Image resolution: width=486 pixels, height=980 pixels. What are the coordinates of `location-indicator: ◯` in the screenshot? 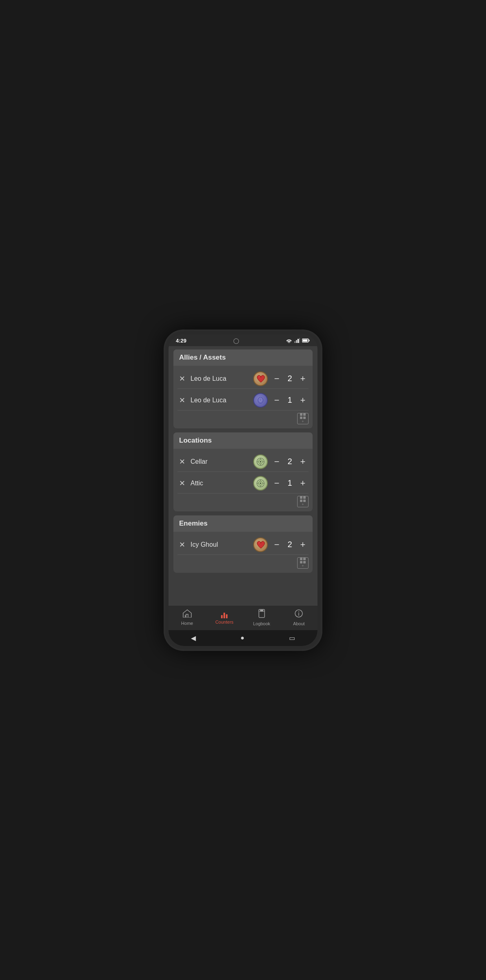 It's located at (236, 341).